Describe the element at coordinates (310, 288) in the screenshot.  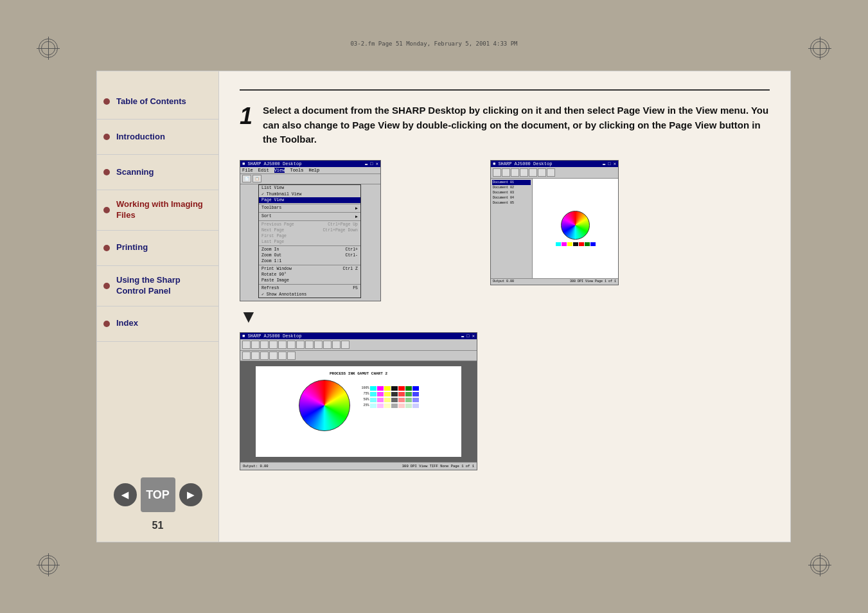
I see `menu-item-refresh: RefreshF5` at that location.